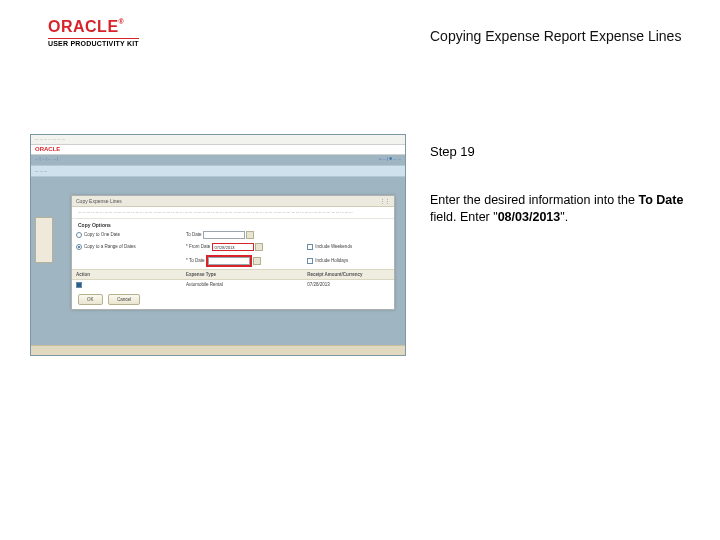 This screenshot has width=720, height=540. Describe the element at coordinates (218, 140) in the screenshot. I see `browser-toolbar: ... ... ... ... ... ... ...` at that location.